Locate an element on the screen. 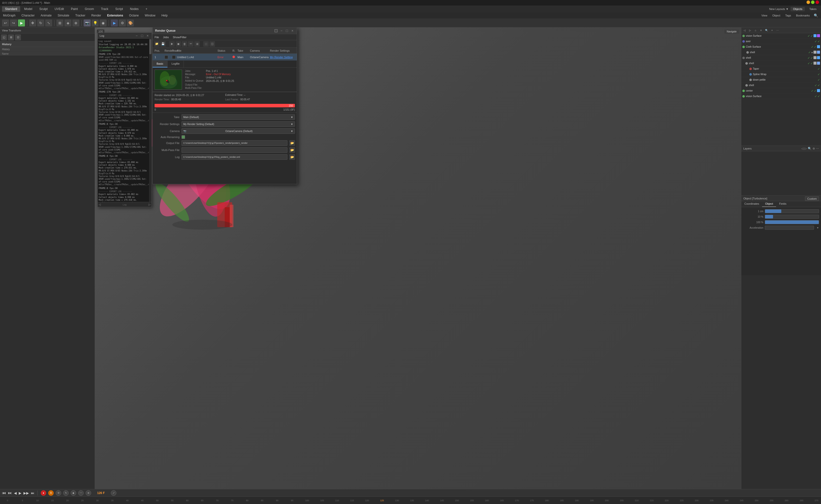 This screenshot has width=821, height=504. rq-menu-jobs: Jobs is located at coordinates (166, 37).